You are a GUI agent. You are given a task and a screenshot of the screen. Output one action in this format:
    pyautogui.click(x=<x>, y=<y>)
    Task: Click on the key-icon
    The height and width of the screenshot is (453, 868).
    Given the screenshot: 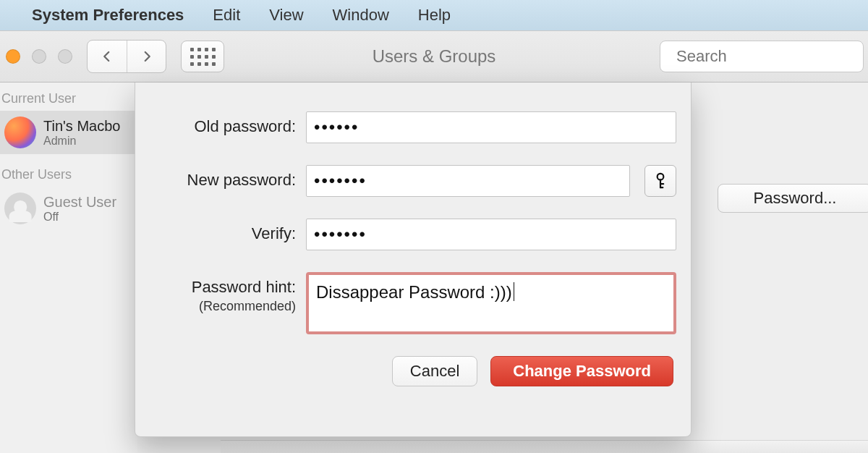 What is the action you would take?
    pyautogui.click(x=660, y=181)
    